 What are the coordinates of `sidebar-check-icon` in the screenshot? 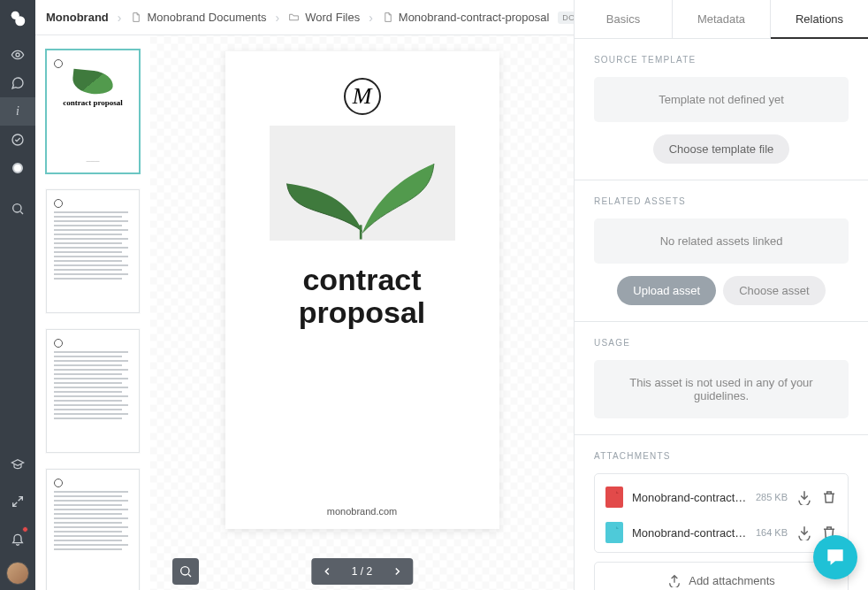 It's located at (18, 140).